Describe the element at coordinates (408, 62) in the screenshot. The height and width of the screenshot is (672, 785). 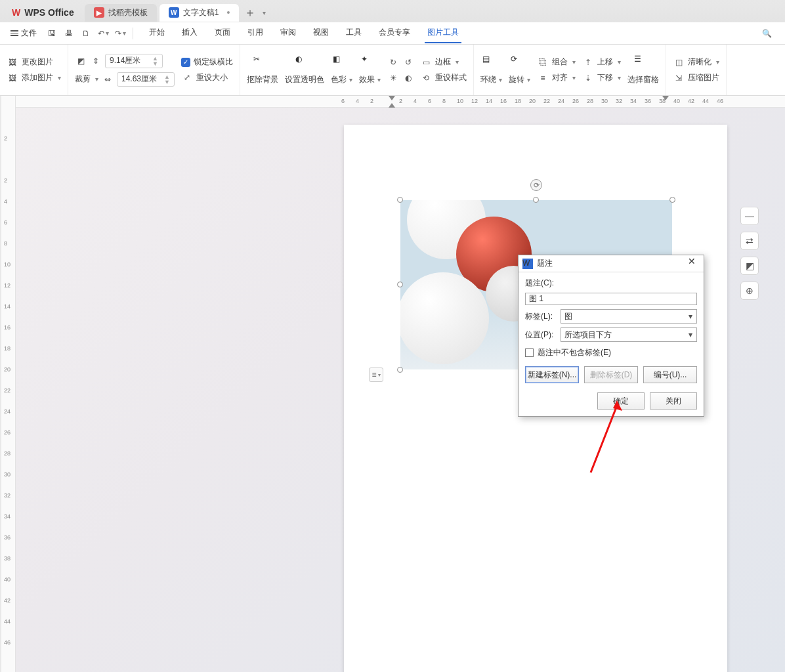
I see `rotate-ccw-icon: ↺` at that location.